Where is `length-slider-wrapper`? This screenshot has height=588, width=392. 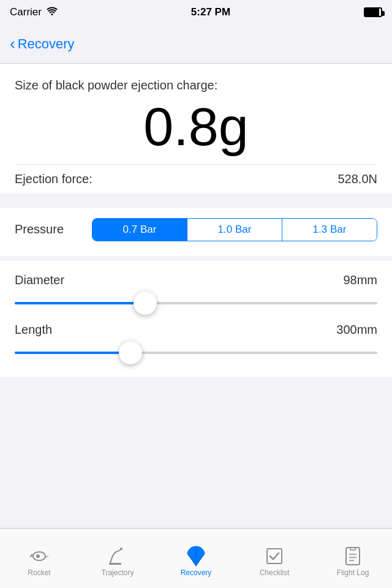 length-slider-wrapper is located at coordinates (196, 353).